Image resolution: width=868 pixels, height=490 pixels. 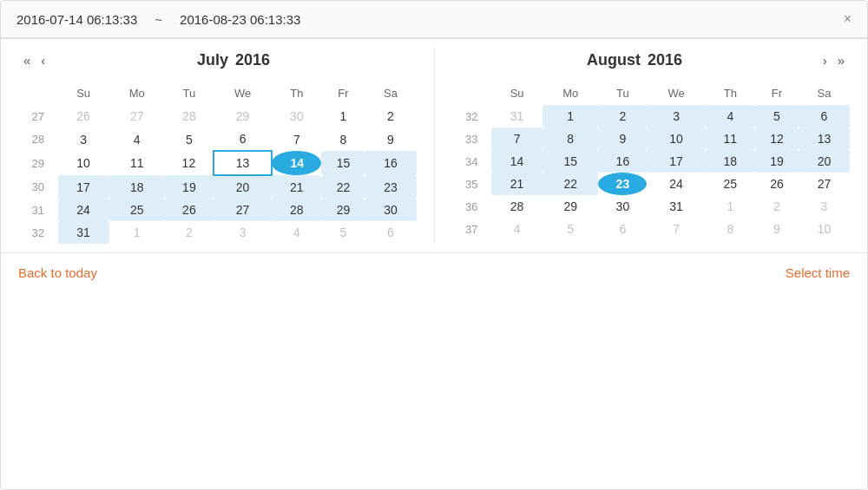 I want to click on week-number: 35, so click(x=472, y=184).